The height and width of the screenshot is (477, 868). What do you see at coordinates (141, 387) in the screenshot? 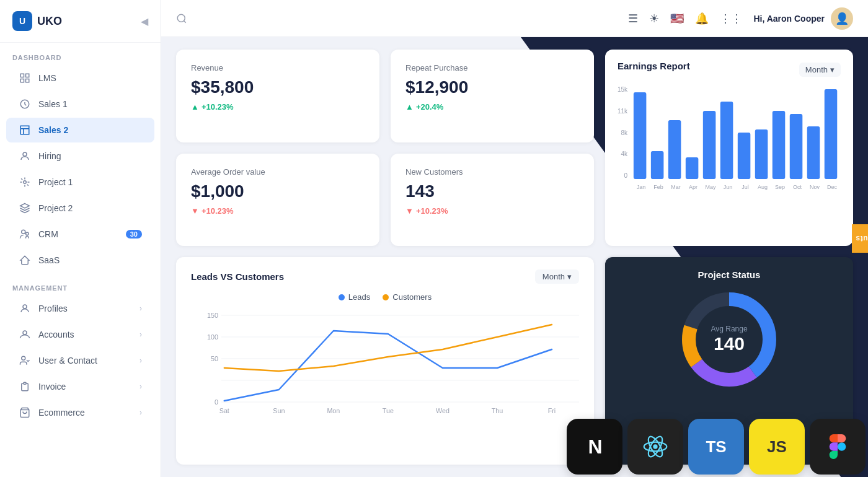
I see `invoice-chevron: ›` at bounding box center [141, 387].